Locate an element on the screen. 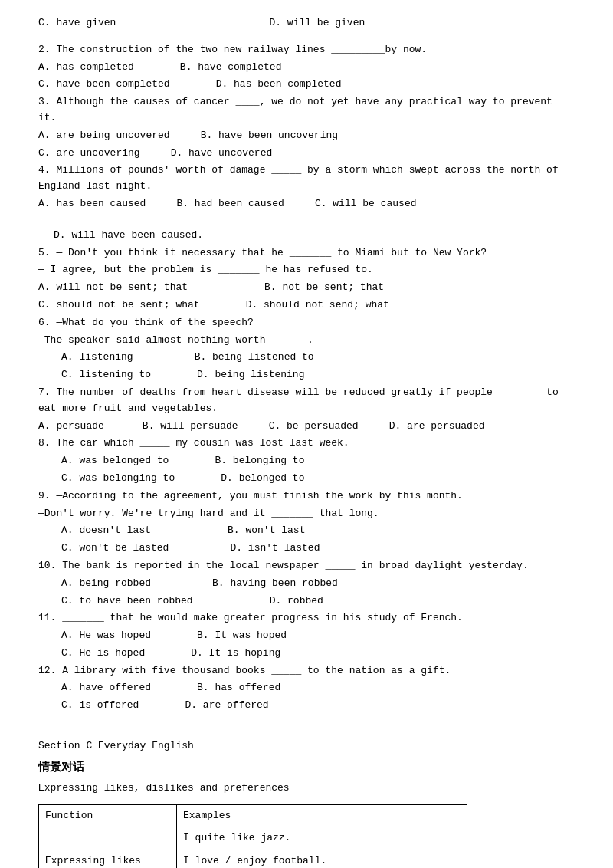  q5-d: D. should not send; what is located at coordinates (317, 305).